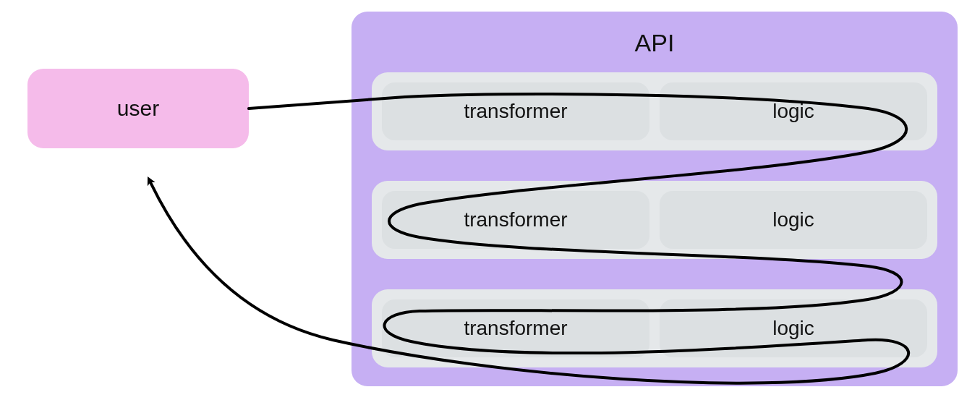  I want to click on api-row-1: transformer logic, so click(655, 111).